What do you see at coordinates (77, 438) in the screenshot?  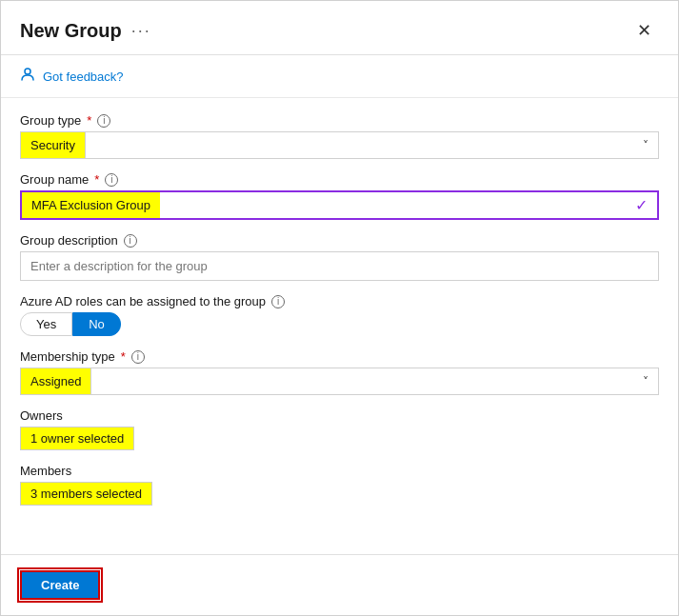 I see `owners-badge: 1 owner selected` at bounding box center [77, 438].